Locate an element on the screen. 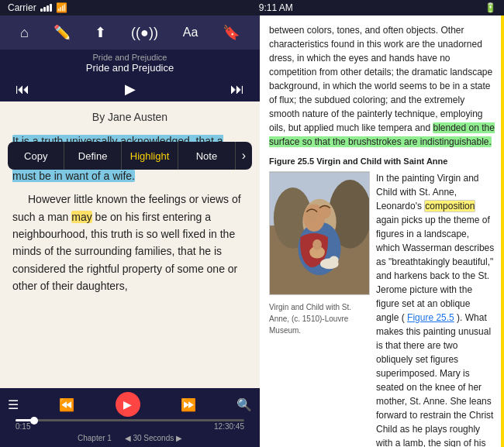 Image resolution: width=504 pixels, height=447 pixels. more-arrow: › is located at coordinates (243, 156).